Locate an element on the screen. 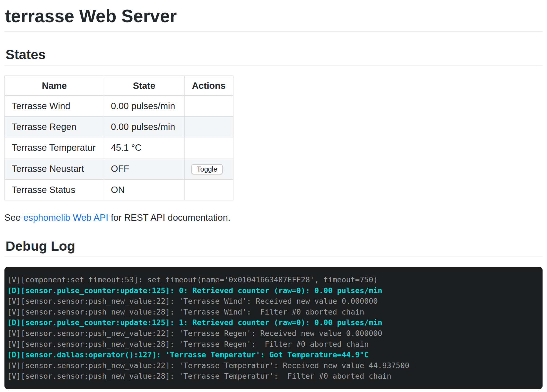 The width and height of the screenshot is (547, 392). api-note-prefix: See is located at coordinates (14, 218).